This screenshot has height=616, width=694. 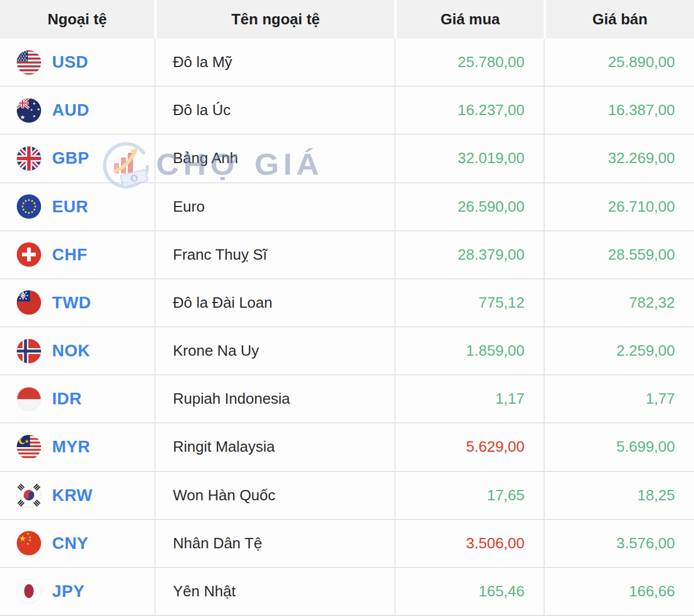 What do you see at coordinates (29, 495) in the screenshot?
I see `krw-flag-icon` at bounding box center [29, 495].